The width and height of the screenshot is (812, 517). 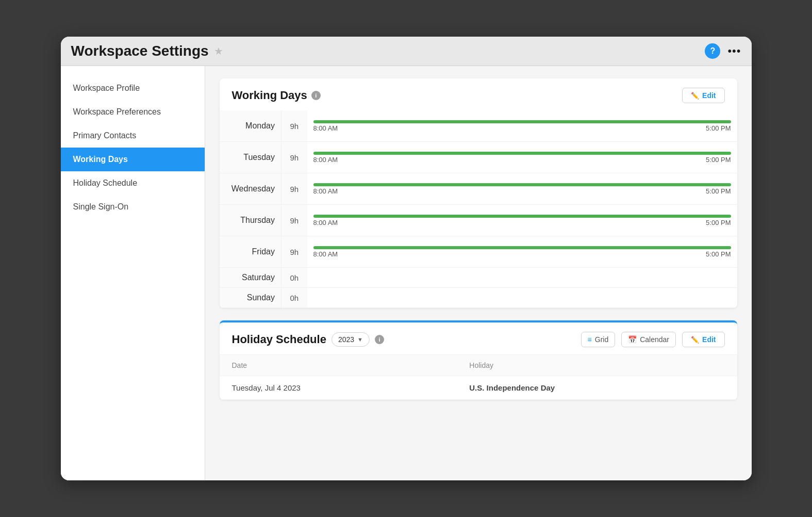 I want to click on more-button: •••, so click(x=734, y=51).